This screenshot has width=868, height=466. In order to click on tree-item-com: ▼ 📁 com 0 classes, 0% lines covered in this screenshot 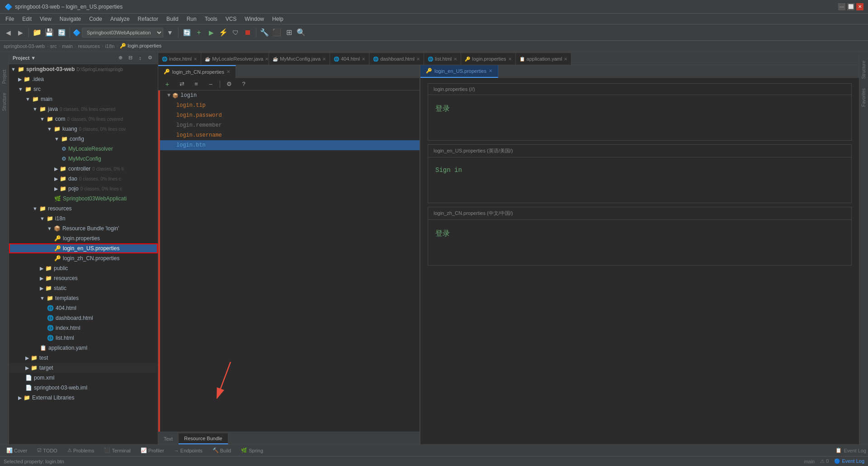, I will do `click(83, 119)`.